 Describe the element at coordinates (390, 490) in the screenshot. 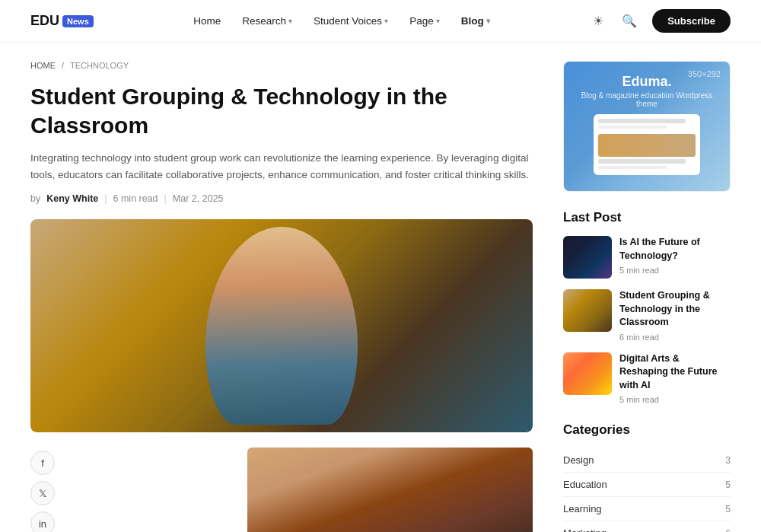

I see `second-article-image` at that location.